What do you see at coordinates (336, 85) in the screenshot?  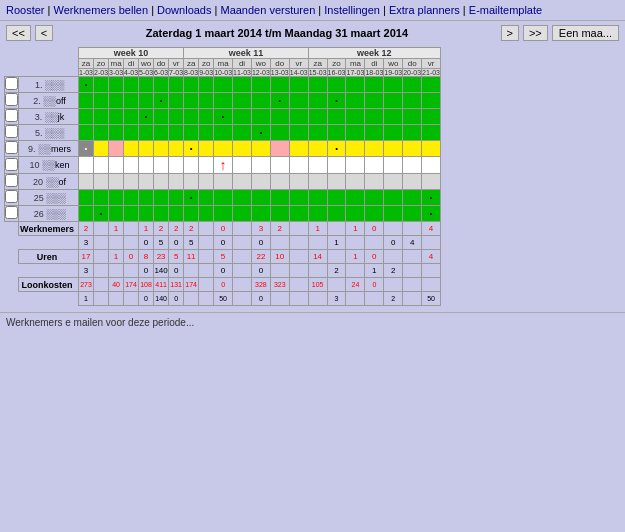 I see `emp1-day16` at bounding box center [336, 85].